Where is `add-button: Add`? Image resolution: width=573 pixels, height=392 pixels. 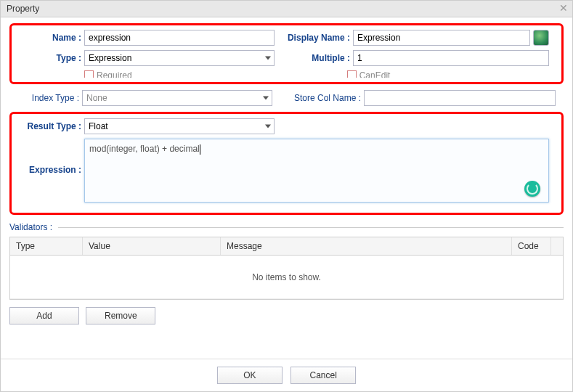 add-button: Add is located at coordinates (44, 316).